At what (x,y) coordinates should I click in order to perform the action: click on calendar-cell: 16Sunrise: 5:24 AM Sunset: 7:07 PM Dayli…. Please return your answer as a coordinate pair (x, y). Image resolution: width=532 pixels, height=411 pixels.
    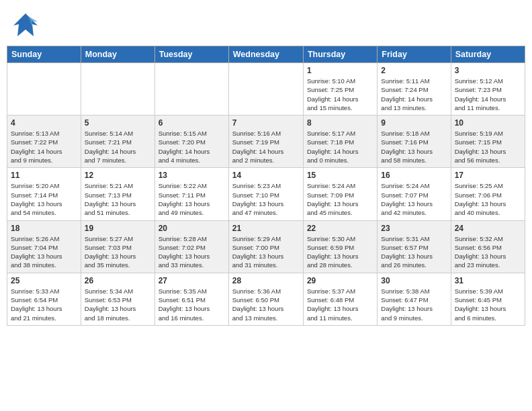
    Looking at the image, I should click on (414, 194).